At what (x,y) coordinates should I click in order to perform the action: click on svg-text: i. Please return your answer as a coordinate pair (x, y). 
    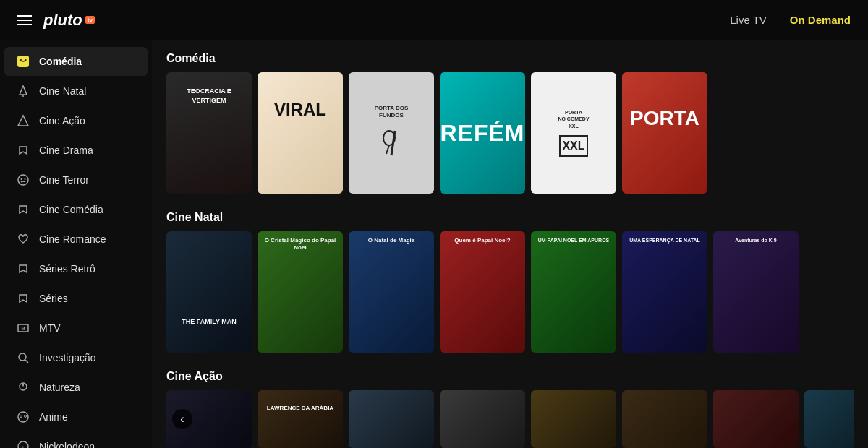
    Looking at the image, I should click on (23, 447).